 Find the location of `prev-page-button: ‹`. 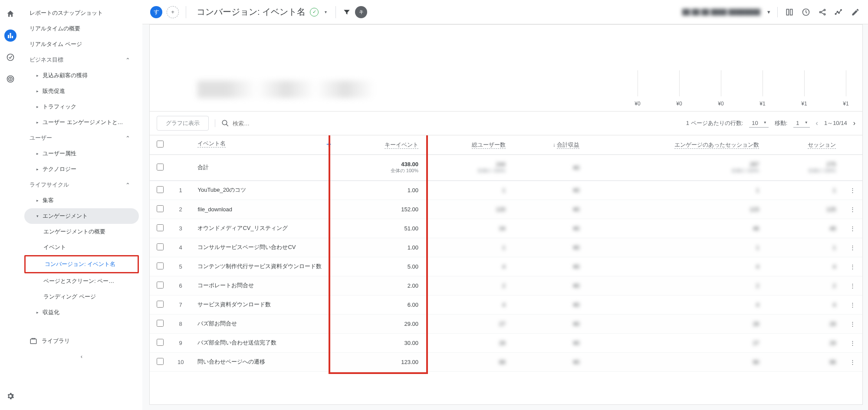

prev-page-button: ‹ is located at coordinates (817, 123).